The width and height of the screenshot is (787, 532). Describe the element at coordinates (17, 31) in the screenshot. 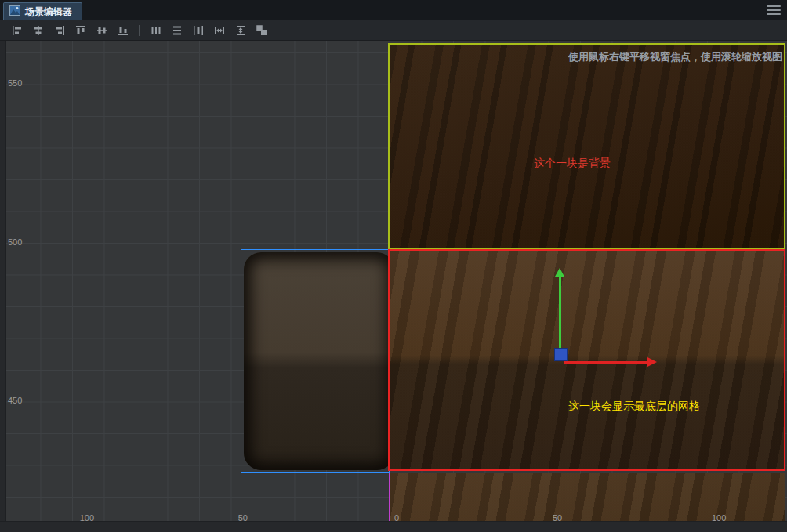

I see `align-left-icon` at that location.